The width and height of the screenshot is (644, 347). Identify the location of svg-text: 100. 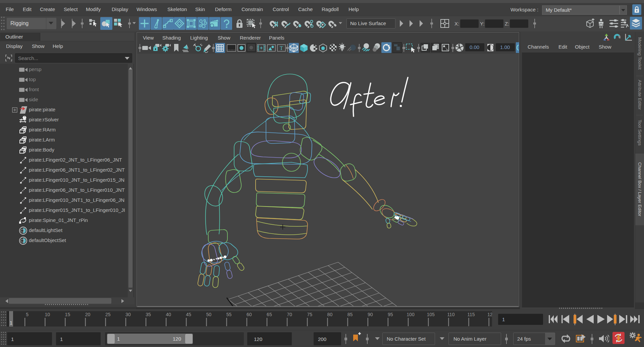
(411, 314).